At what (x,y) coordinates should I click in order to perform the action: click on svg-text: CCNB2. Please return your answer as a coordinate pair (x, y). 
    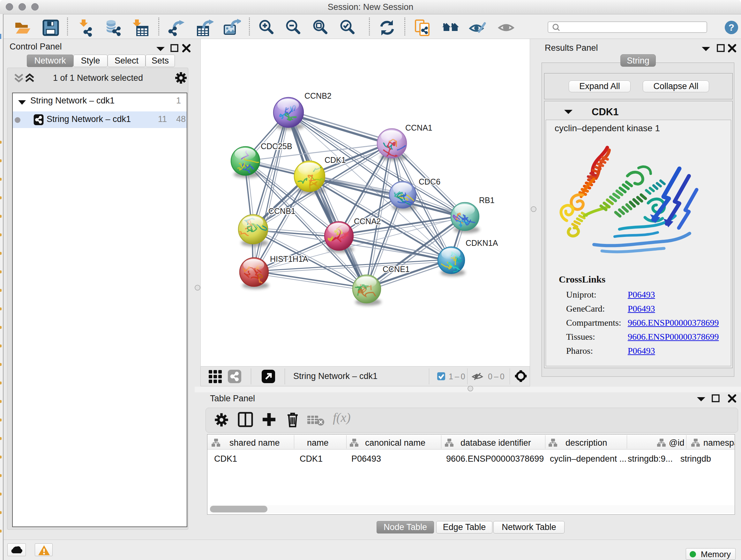
    Looking at the image, I should click on (318, 96).